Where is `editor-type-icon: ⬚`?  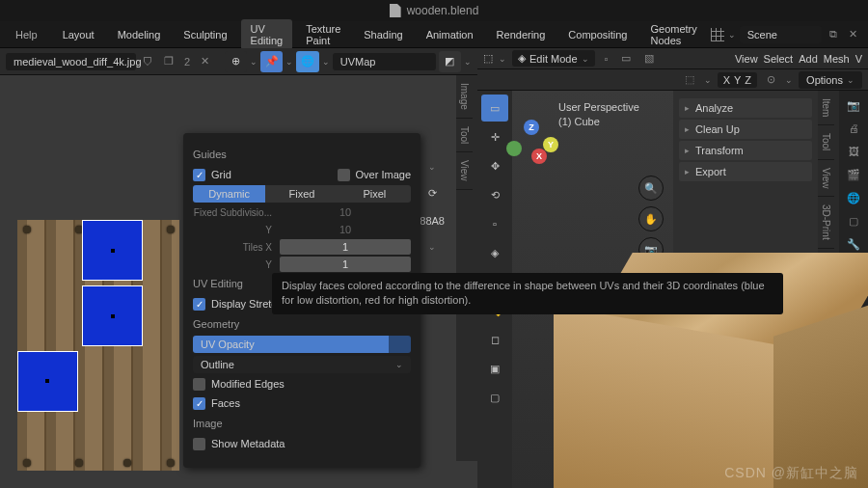
editor-type-icon: ⬚ is located at coordinates (488, 58).